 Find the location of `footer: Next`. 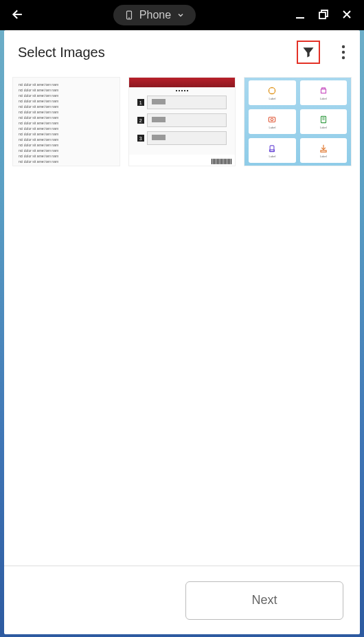

footer: Next is located at coordinates (182, 600).